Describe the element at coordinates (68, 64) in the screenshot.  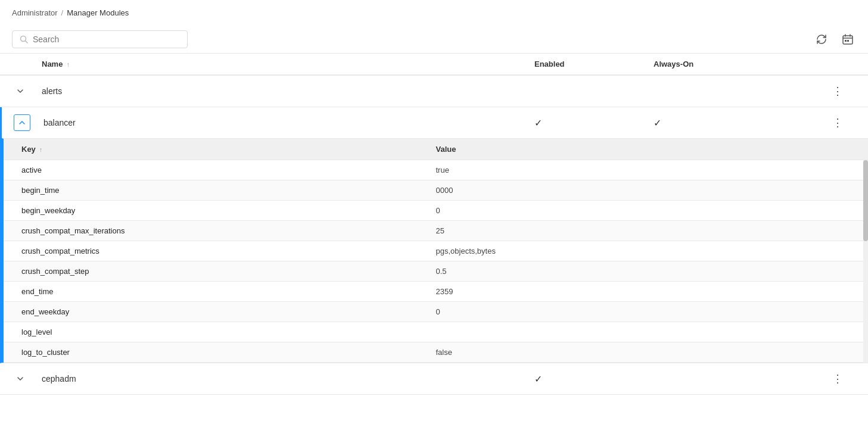
I see `name-sort-icon: ↑` at that location.